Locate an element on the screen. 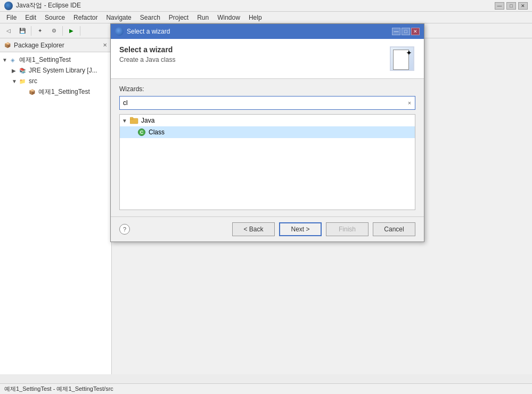  dialog-header-text: Select a wizard Create a Java class is located at coordinates (254, 54).